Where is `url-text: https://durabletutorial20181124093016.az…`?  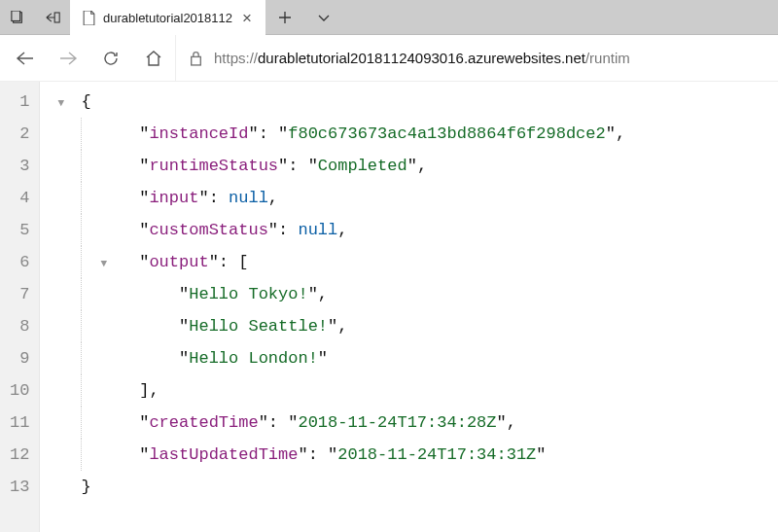 url-text: https://durabletutorial20181124093016.az… is located at coordinates (422, 58).